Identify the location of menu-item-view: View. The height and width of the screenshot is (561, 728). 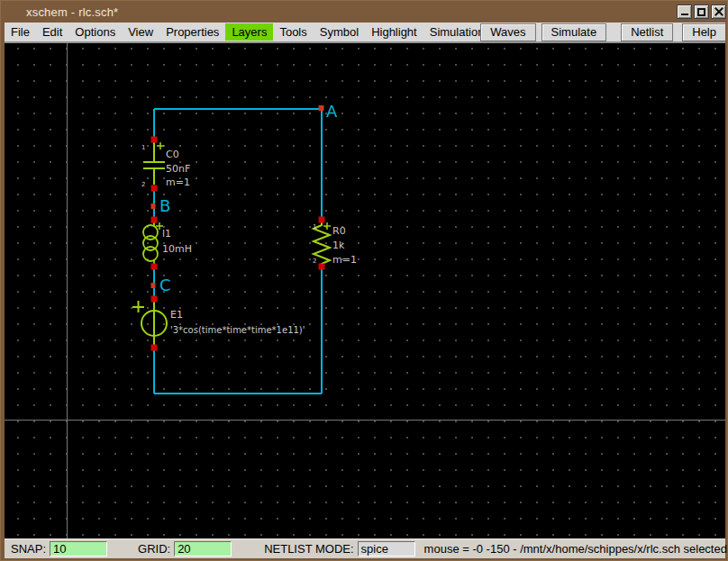
(141, 32).